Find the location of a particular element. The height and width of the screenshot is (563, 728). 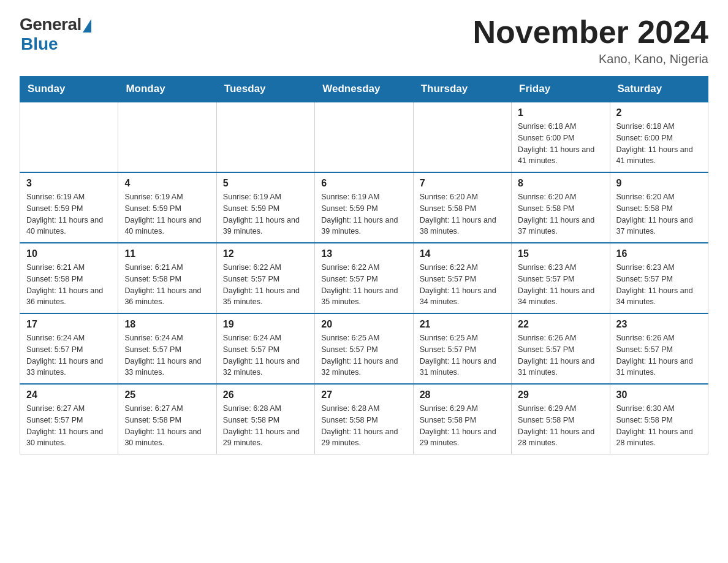

calendar-cell: 28Sunrise: 6:29 AM Sunset: 5:58 PM Dayli… is located at coordinates (462, 419).